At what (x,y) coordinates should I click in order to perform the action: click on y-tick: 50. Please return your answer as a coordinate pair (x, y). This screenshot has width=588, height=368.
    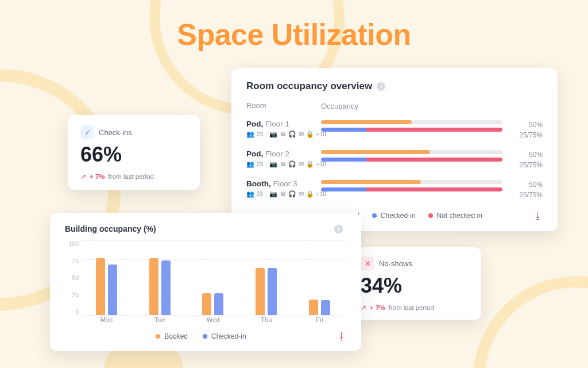
    Looking at the image, I should click on (72, 278).